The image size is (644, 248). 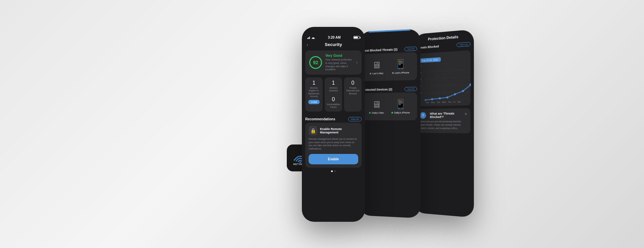 What do you see at coordinates (311, 38) in the screenshot?
I see `signal-wifi-icons` at bounding box center [311, 38].